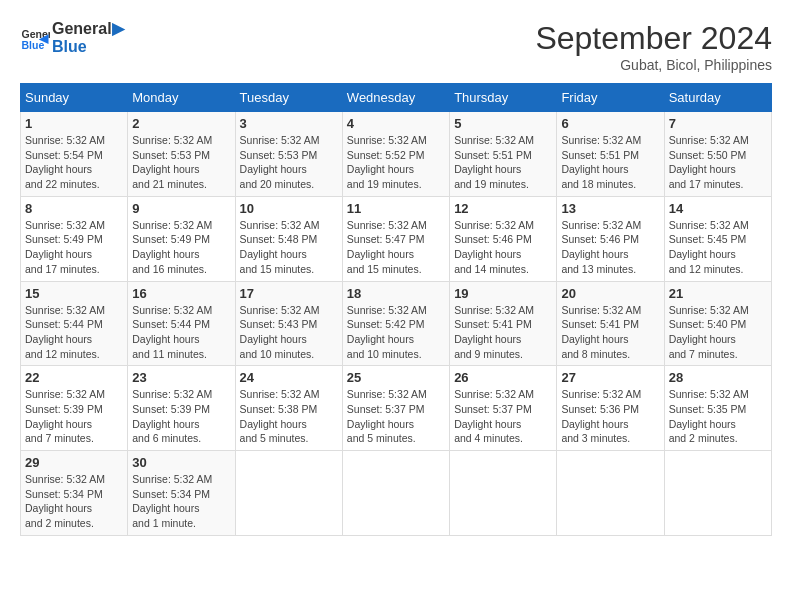  Describe the element at coordinates (74, 494) in the screenshot. I see `day-cell: 29 Sunrise: 5:32 AM Sunset: 5:34 PM Dayl…` at that location.